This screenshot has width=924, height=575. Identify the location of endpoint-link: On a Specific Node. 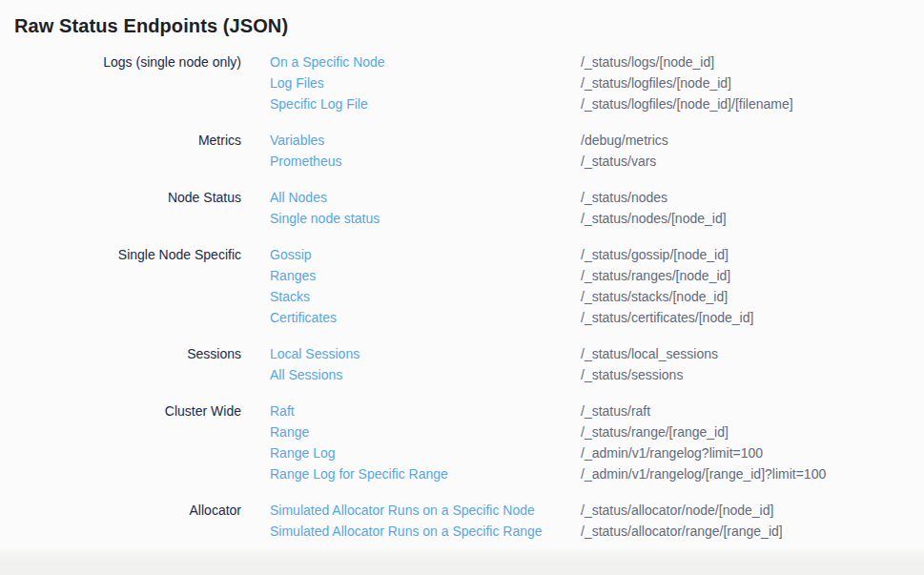
(425, 62).